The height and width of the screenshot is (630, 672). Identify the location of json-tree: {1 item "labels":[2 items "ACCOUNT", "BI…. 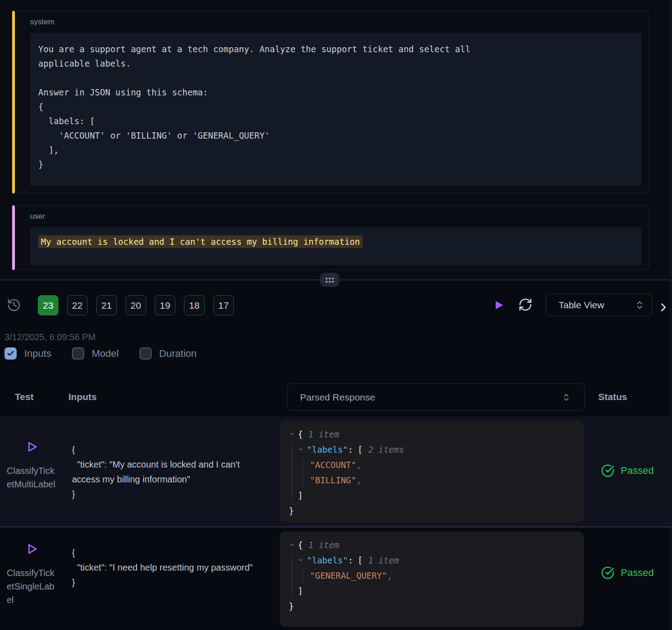
(432, 472).